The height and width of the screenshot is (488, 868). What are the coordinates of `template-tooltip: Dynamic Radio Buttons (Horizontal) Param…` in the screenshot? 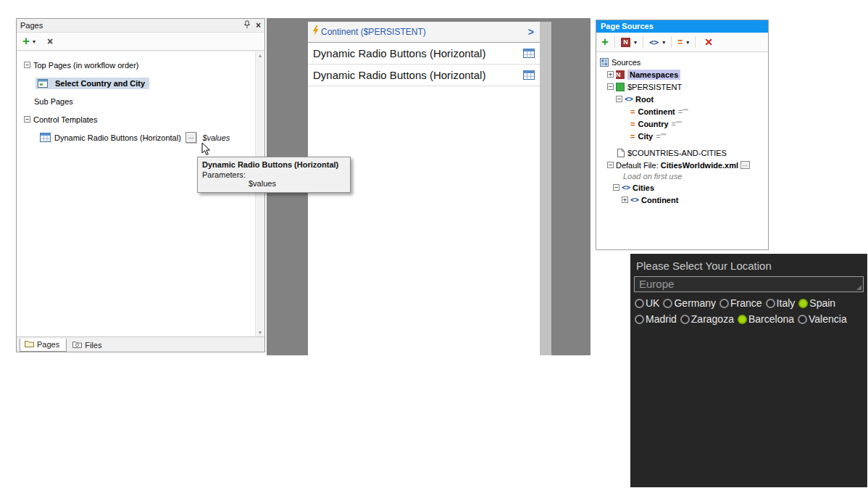 It's located at (274, 175).